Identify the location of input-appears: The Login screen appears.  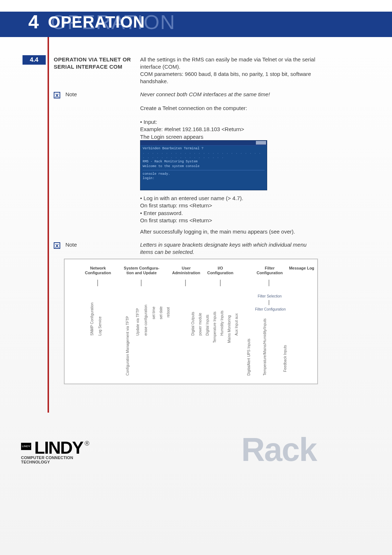
(229, 137).